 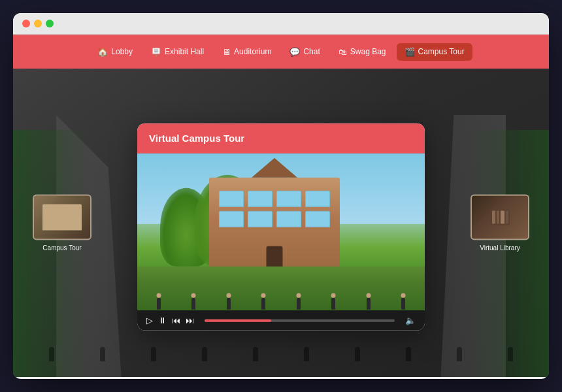 I want to click on campus-building, so click(x=274, y=227).